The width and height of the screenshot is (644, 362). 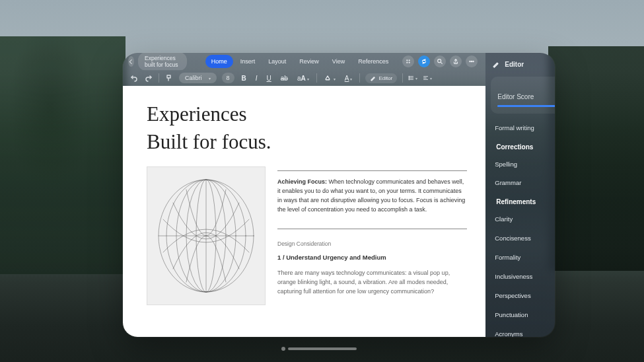 I want to click on score-label: Editor Score, so click(x=515, y=96).